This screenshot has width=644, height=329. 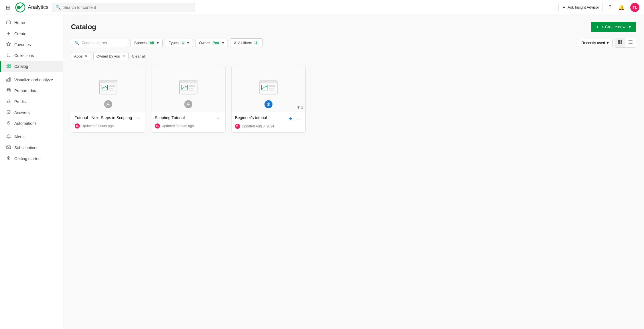 What do you see at coordinates (31, 159) in the screenshot?
I see `sidebar-item-getting-started: Getting started` at bounding box center [31, 159].